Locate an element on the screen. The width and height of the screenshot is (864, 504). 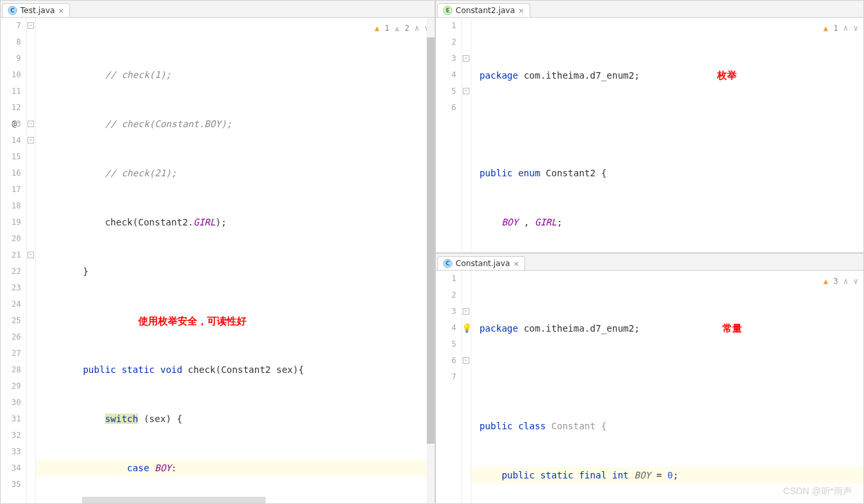
inspection-summary: ▲1 ∧ ∨ is located at coordinates (840, 29).